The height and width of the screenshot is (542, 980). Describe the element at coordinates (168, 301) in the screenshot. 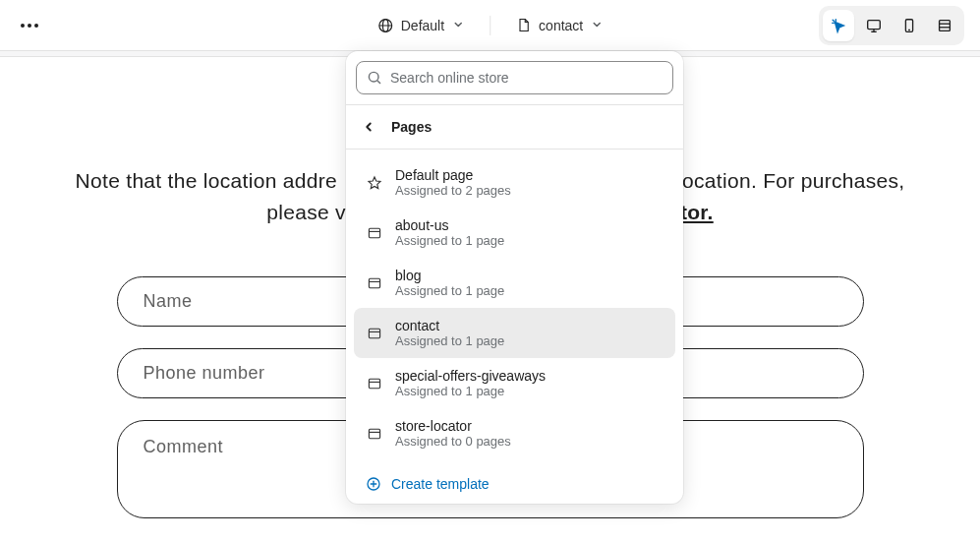

I see `name-placeholder: Name` at that location.